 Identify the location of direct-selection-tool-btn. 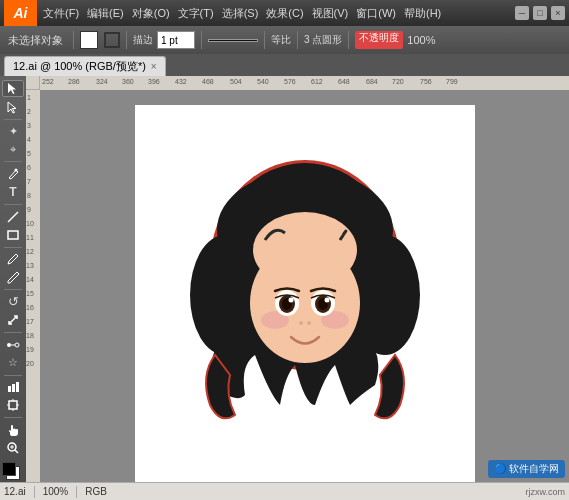
(13, 107).